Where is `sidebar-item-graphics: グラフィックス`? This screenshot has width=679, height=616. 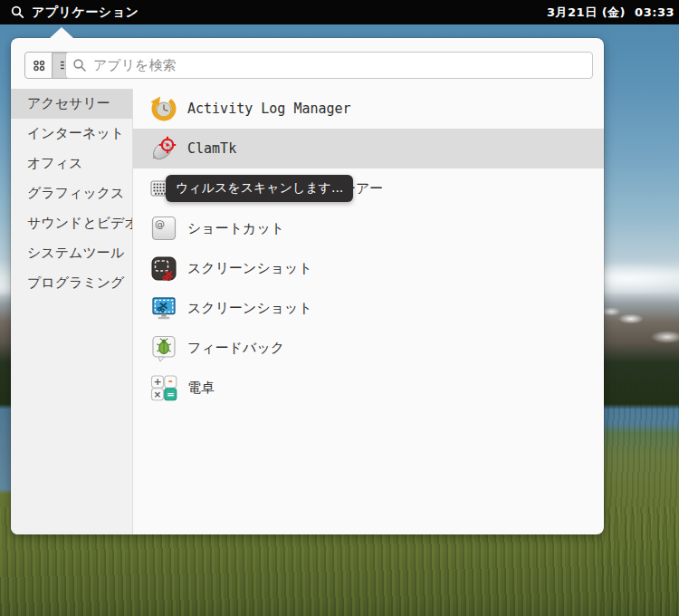 sidebar-item-graphics: グラフィックス is located at coordinates (72, 194).